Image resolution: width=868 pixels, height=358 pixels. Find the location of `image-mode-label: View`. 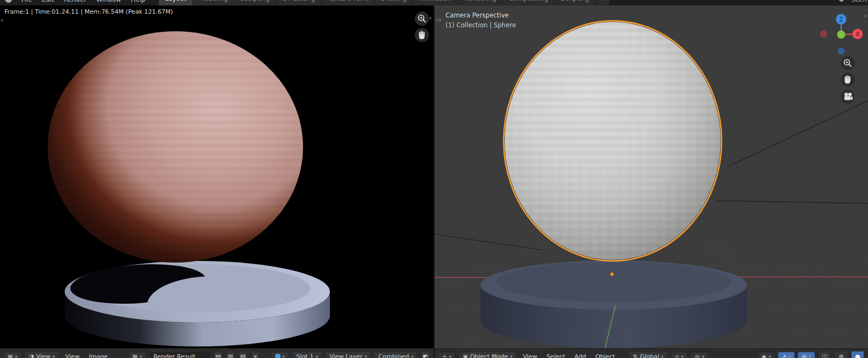

image-mode-label: View is located at coordinates (43, 355).